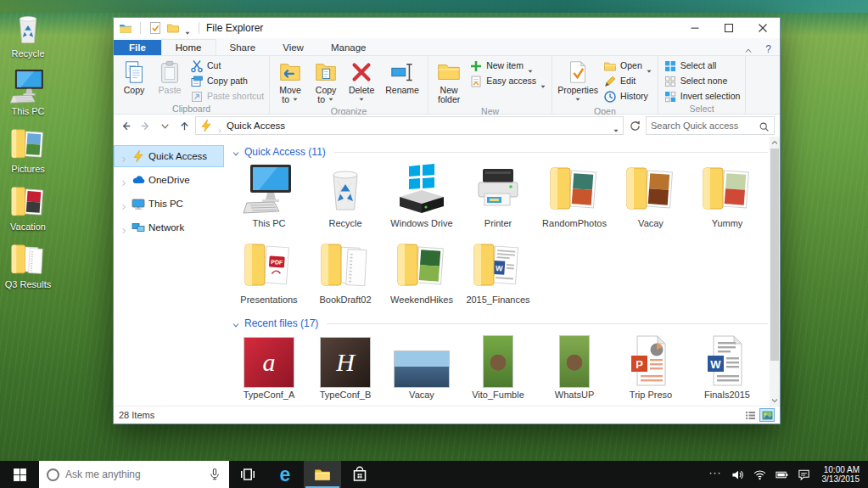 This screenshot has height=488, width=868. What do you see at coordinates (170, 77) in the screenshot?
I see `paste-button: Paste` at bounding box center [170, 77].